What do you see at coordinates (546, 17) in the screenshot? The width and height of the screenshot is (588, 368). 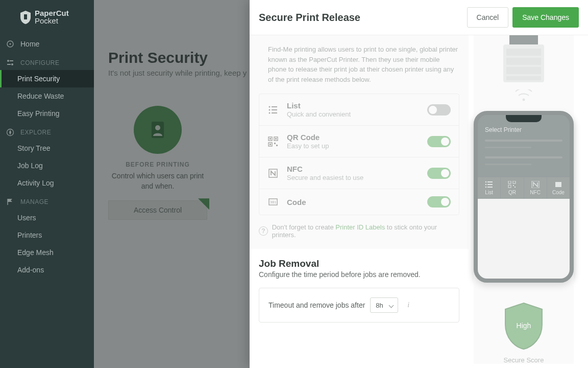 I see `save-changes-button: Save Changes` at bounding box center [546, 17].